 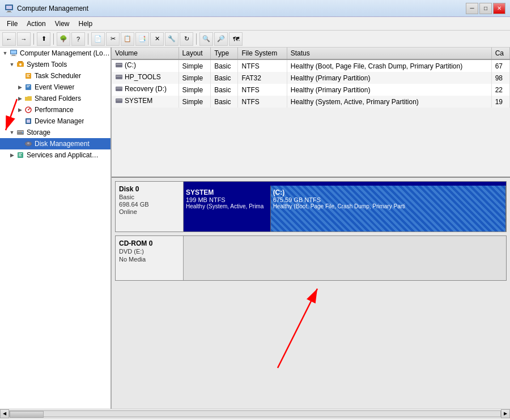 I want to click on minimize-button: ─, so click(x=472, y=8).